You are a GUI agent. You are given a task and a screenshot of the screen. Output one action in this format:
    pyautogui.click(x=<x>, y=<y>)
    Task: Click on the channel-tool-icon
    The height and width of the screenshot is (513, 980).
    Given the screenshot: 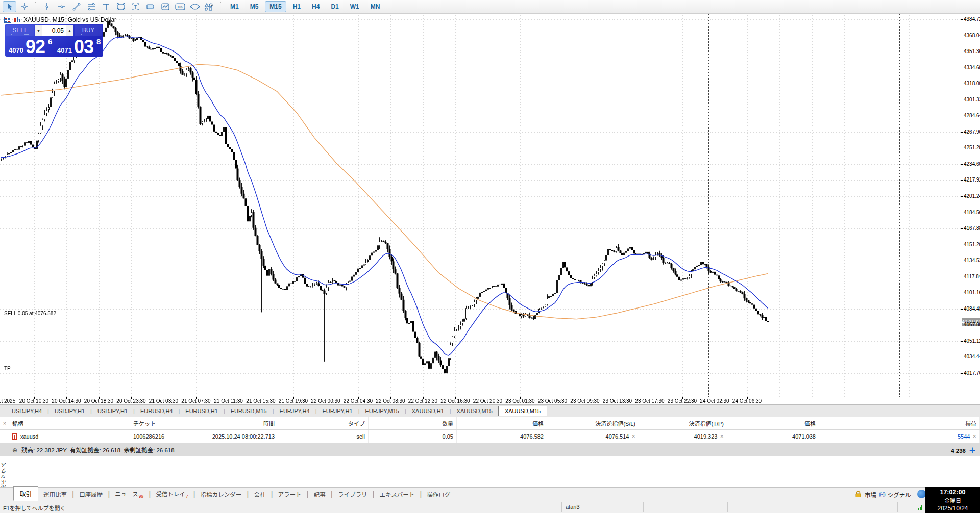 What is the action you would take?
    pyautogui.click(x=91, y=7)
    